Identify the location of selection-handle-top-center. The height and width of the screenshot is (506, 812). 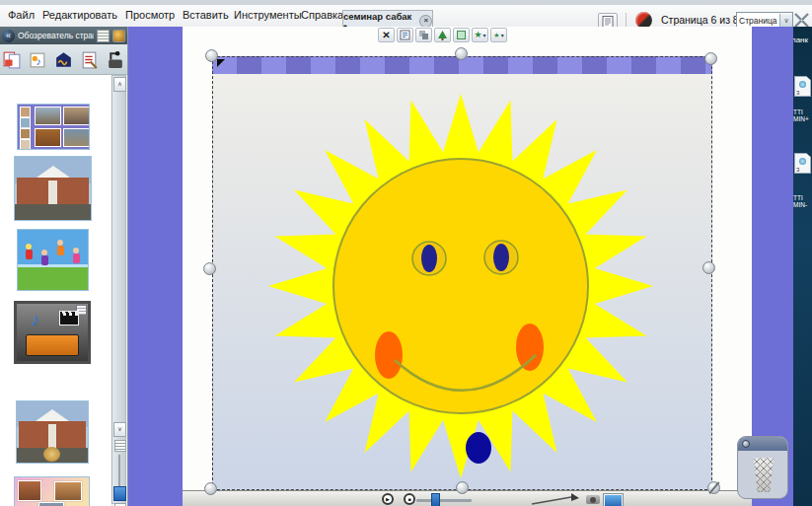
(462, 53).